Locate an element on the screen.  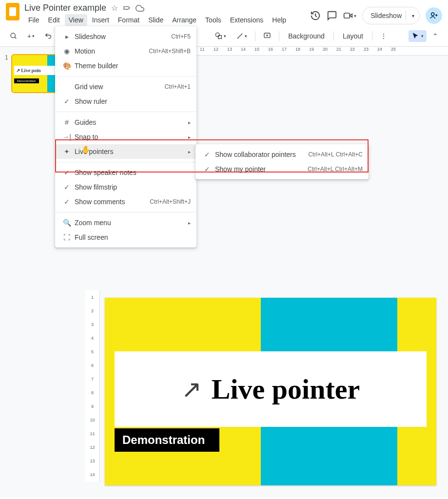
layout-button: Layout is located at coordinates (353, 36).